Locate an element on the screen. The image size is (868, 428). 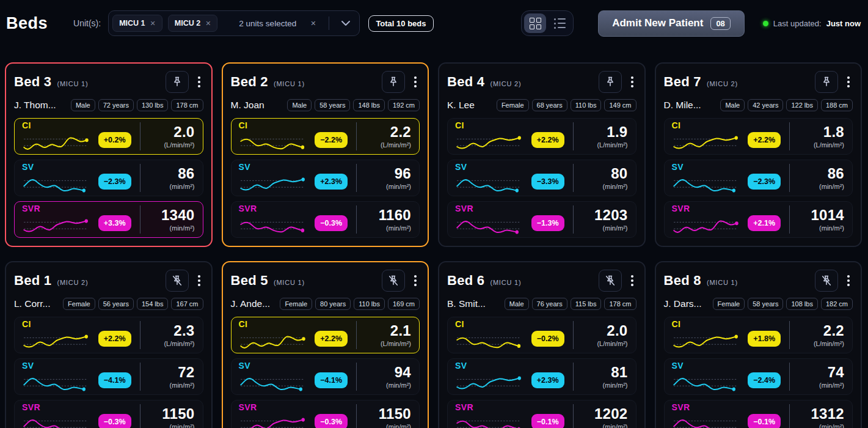
unit-filter-chip: MICU 2 ✕ is located at coordinates (193, 23).